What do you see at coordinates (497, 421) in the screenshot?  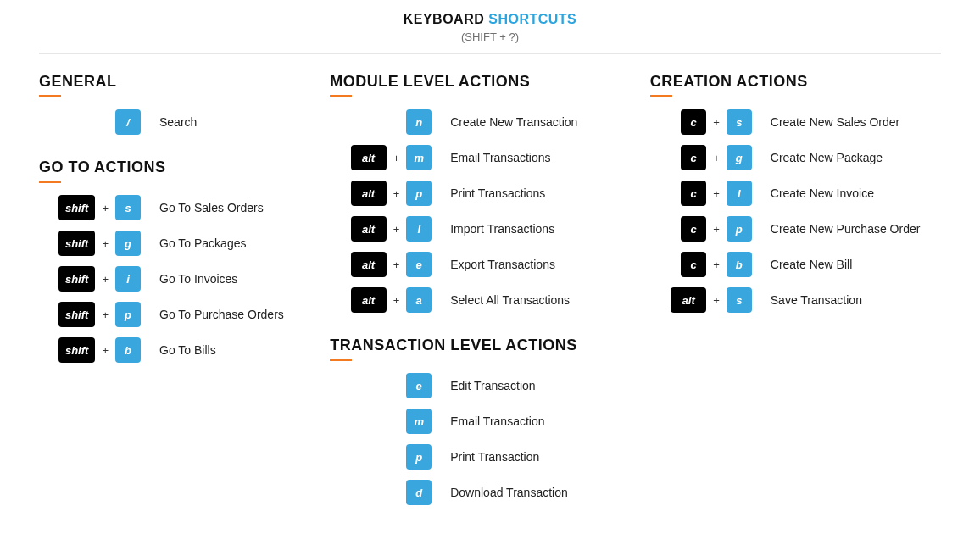 I see `shortcut-label: Email Transaction` at bounding box center [497, 421].